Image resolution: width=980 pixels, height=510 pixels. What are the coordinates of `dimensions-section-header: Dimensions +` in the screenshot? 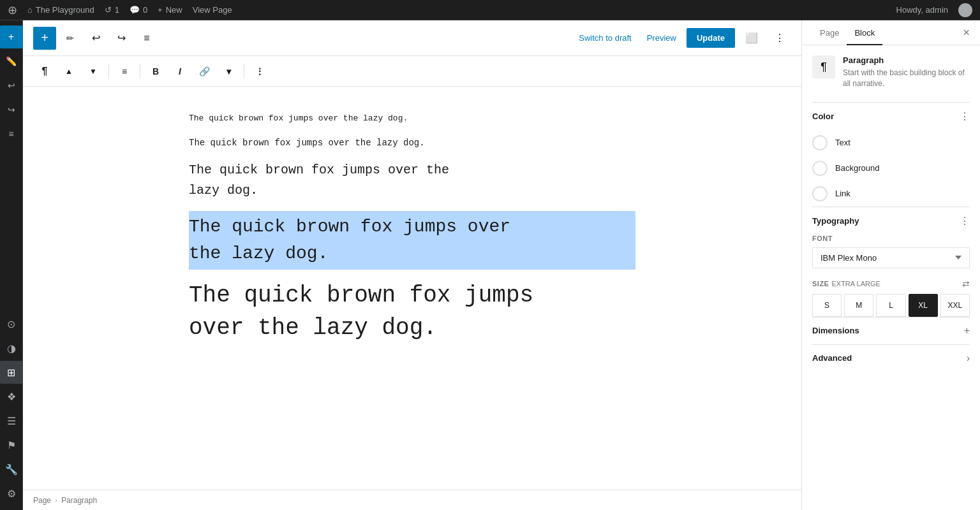 It's located at (891, 330).